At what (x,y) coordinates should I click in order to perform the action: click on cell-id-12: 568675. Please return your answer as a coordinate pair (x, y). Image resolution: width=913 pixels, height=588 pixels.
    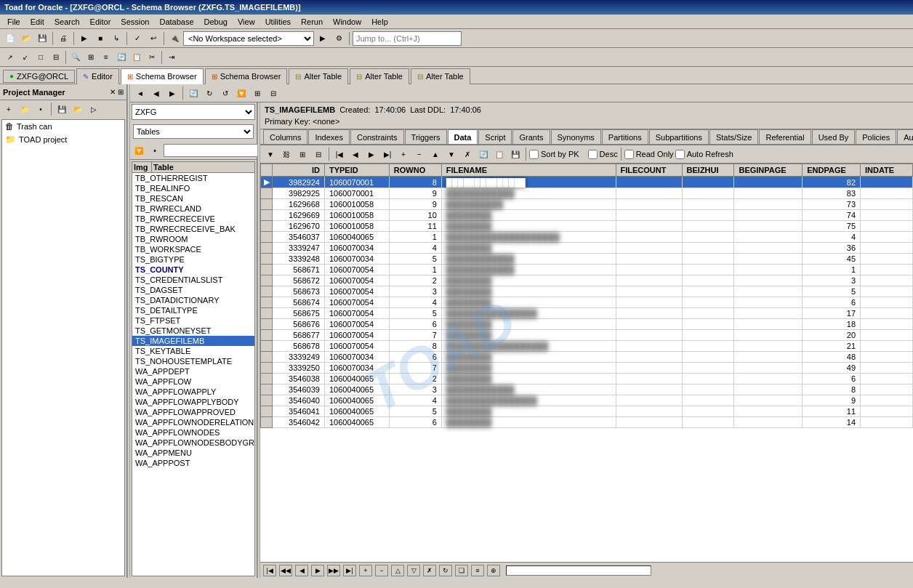
    Looking at the image, I should click on (299, 314).